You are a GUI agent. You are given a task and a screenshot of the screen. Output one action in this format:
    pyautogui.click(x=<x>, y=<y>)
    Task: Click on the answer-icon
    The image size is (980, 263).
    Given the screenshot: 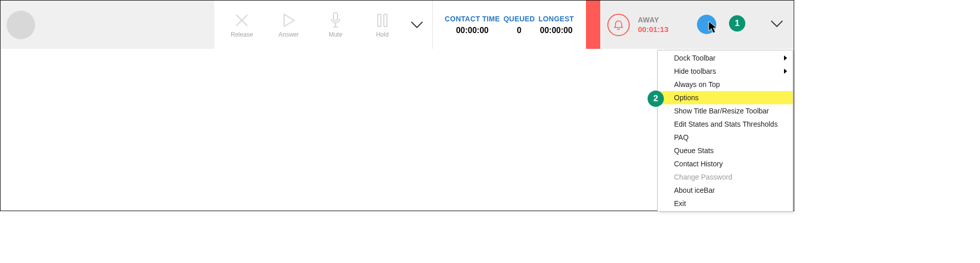 What is the action you would take?
    pyautogui.click(x=289, y=20)
    